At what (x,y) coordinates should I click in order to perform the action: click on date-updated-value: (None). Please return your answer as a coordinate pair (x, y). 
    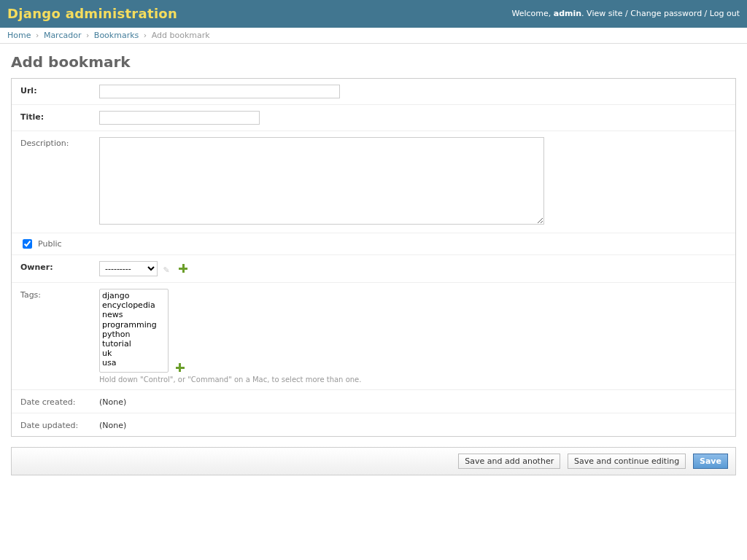
    Looking at the image, I should click on (413, 424).